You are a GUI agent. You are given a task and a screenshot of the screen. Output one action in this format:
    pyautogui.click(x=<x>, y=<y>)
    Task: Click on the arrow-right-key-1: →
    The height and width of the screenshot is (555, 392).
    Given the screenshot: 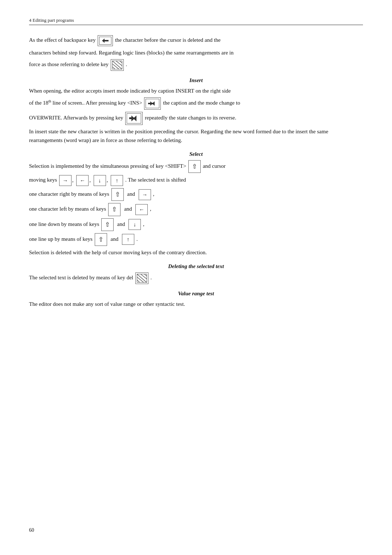 What is the action you would take?
    pyautogui.click(x=65, y=181)
    